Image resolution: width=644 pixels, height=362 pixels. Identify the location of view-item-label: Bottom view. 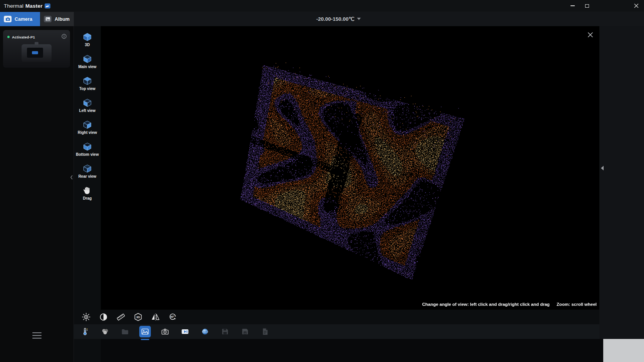
(87, 155).